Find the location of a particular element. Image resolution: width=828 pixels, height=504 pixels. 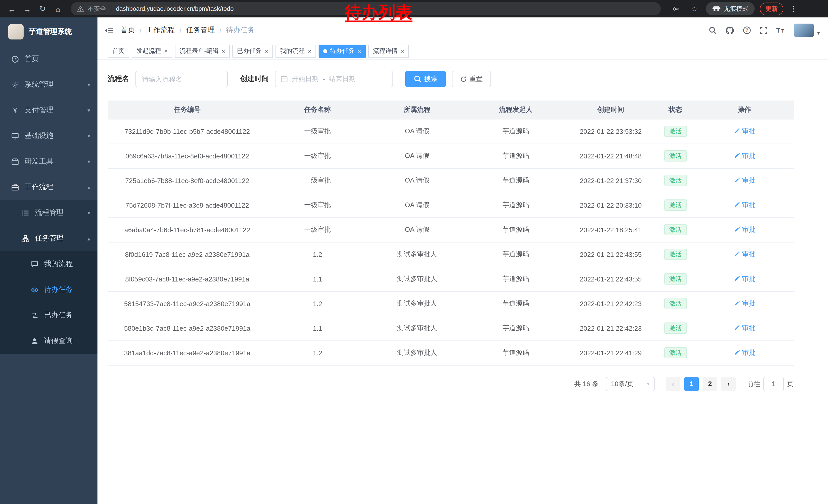

tab-start-process: 发起流程× is located at coordinates (152, 51).